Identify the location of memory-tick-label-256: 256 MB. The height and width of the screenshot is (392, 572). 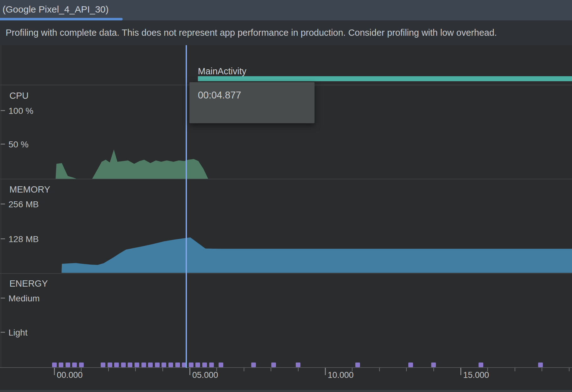
(24, 204).